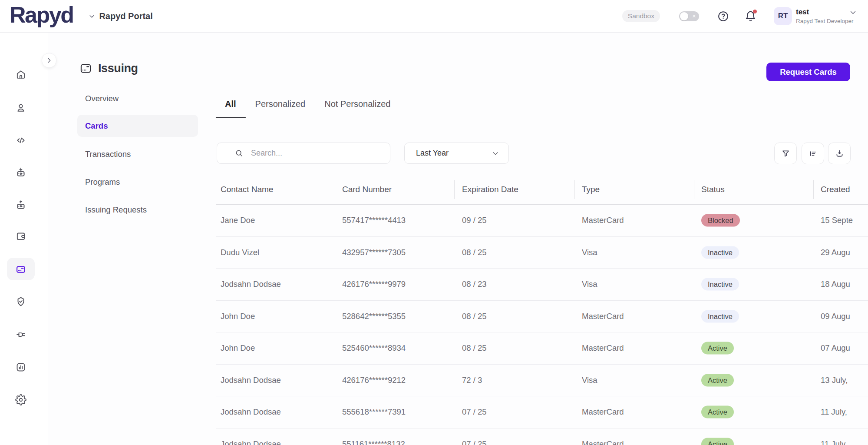 This screenshot has height=445, width=868. I want to click on sidebar-item-disburse, so click(21, 205).